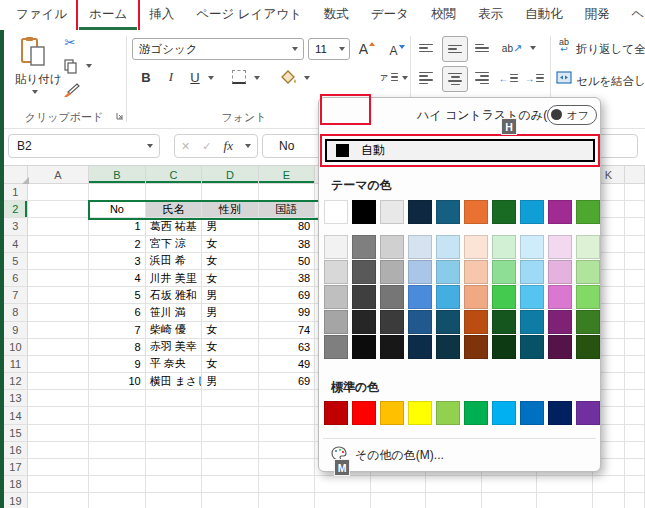  I want to click on ribbon-tab-校閲: 校閲, so click(444, 16).